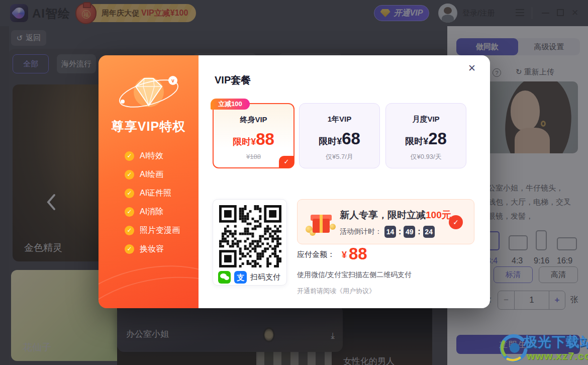  Describe the element at coordinates (152, 230) in the screenshot. I see `feature-item: ✓ 照片变漫画` at that location.